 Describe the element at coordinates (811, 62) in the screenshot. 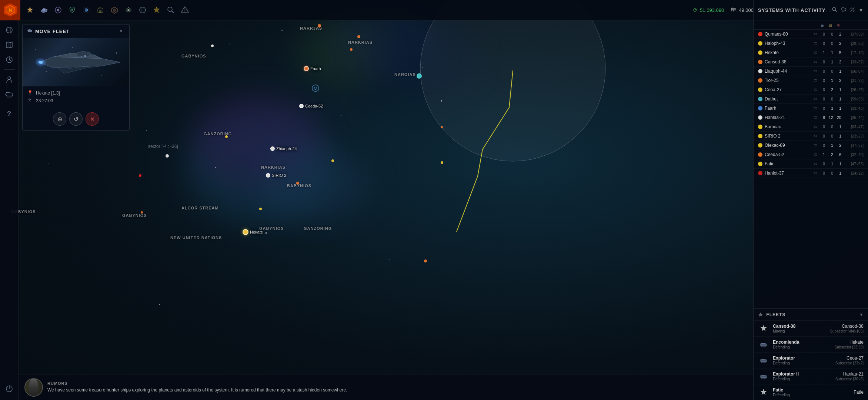

I see `system-list-row: Cansod-38 0 1 2 [33:-57]` at that location.